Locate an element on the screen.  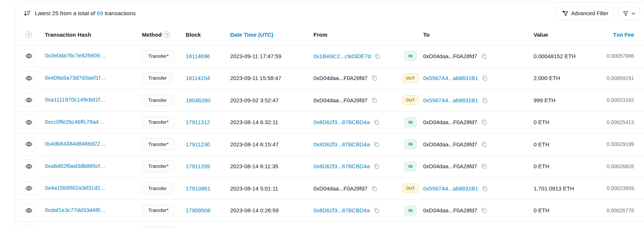
txn-fee-text: 0.00025413 is located at coordinates (620, 122).